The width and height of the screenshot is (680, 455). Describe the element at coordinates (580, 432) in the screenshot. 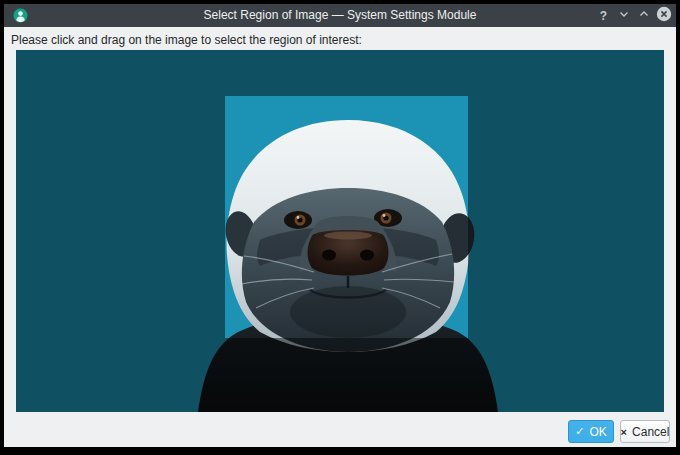

I see `check-icon: ✓` at that location.